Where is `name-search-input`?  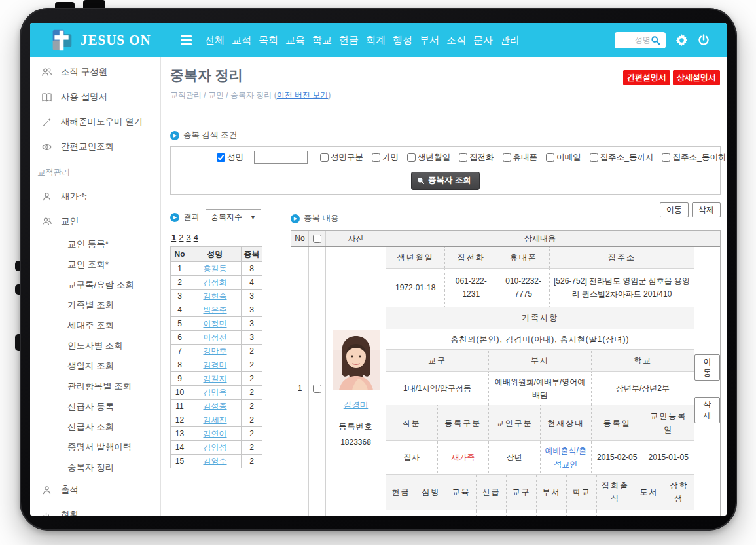 name-search-input is located at coordinates (281, 157).